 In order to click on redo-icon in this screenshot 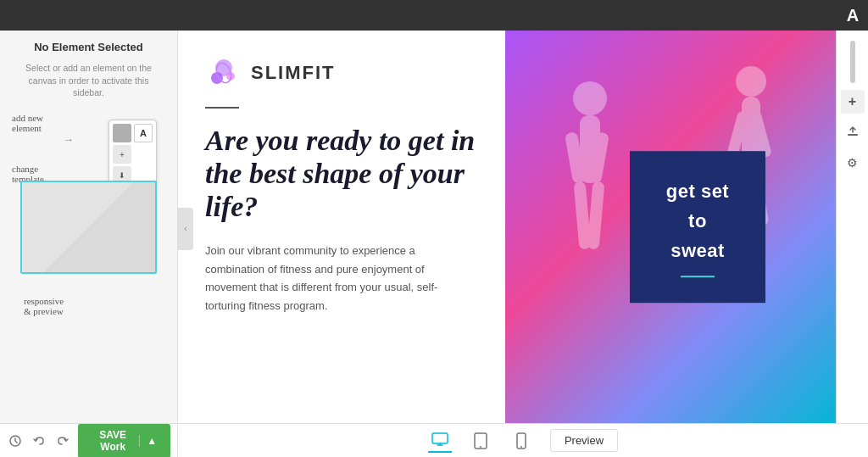, I will do `click(63, 441)`.